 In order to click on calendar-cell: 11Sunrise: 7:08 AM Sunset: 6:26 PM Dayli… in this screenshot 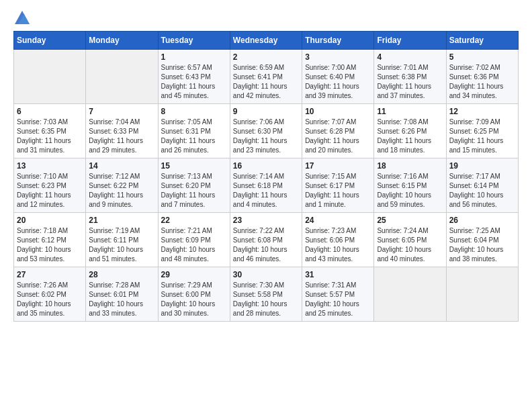, I will do `click(410, 132)`.